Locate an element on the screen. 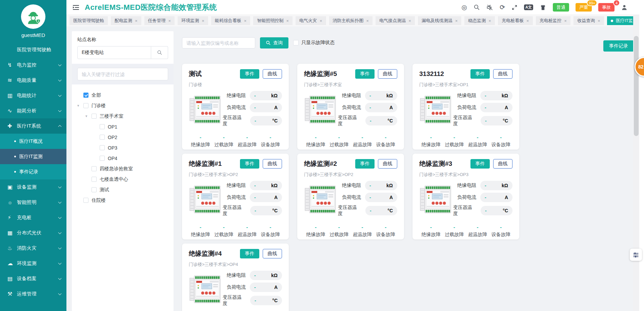  tree-node-门诊楼: ▾门诊楼 is located at coordinates (123, 106).